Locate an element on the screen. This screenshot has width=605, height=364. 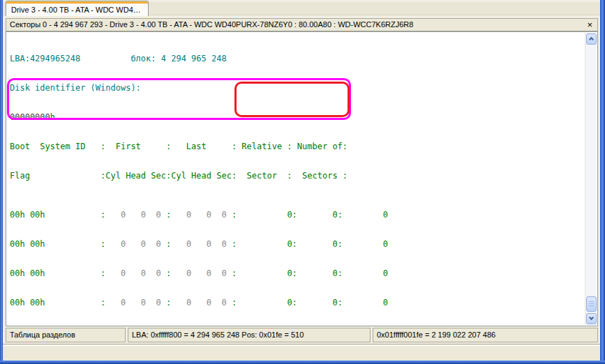
scrollbar-thumb is located at coordinates (592, 304).